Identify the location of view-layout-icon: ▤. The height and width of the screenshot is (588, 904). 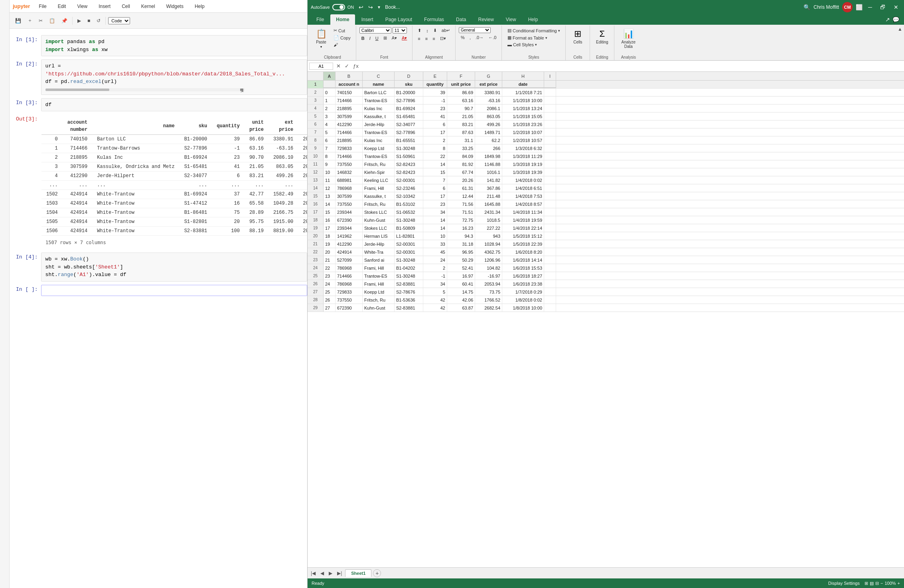
(872, 583).